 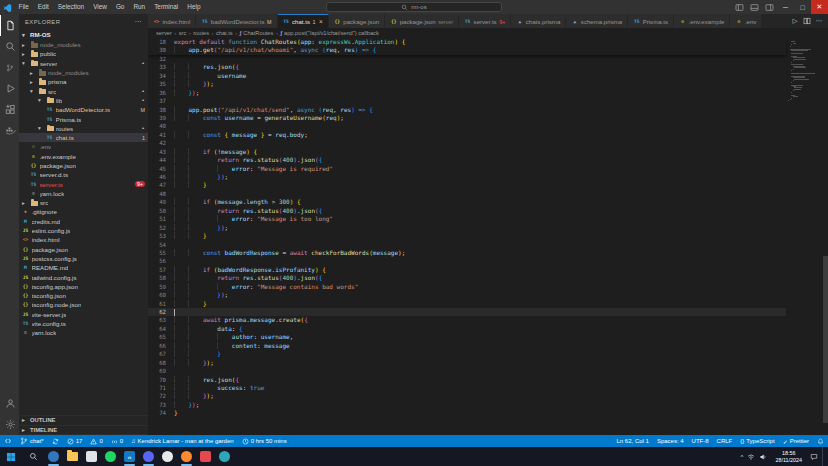 I want to click on breadcrumb-item: server, so click(x=164, y=33).